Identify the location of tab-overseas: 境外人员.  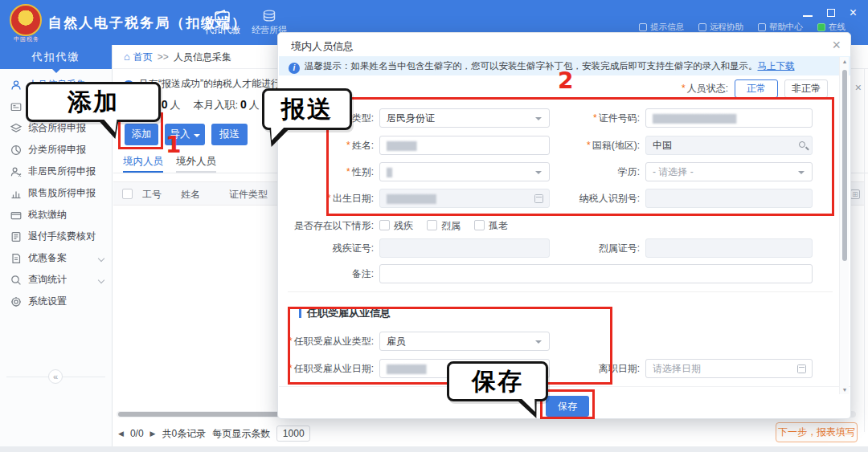
(196, 162).